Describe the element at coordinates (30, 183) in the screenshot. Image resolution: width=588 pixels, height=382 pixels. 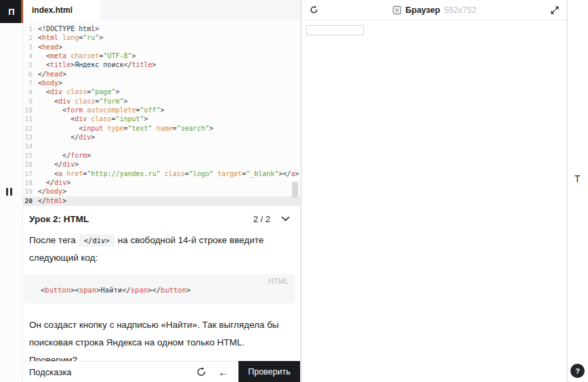
I see `line-number: 18` at that location.